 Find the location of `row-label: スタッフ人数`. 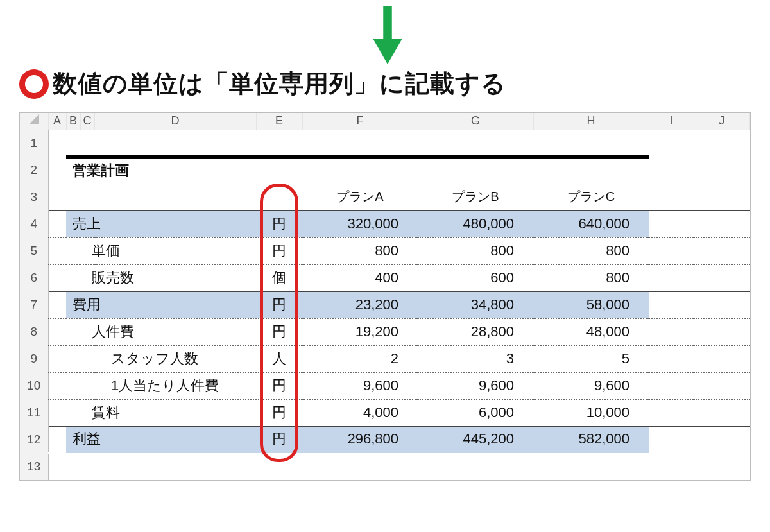

row-label: スタッフ人数 is located at coordinates (161, 359).